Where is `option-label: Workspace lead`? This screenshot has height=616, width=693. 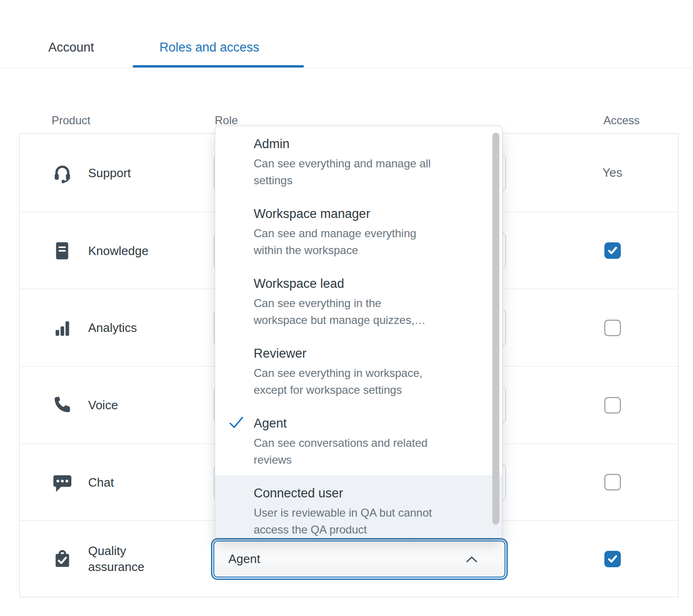
option-label: Workspace lead is located at coordinates (369, 284).